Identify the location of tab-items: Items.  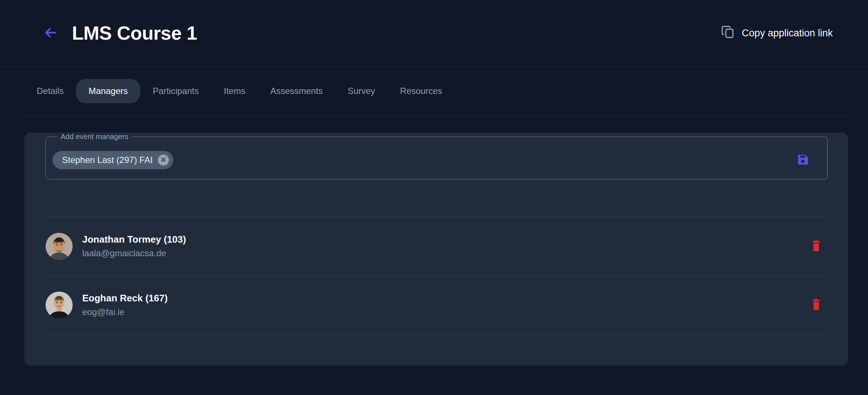
(234, 91).